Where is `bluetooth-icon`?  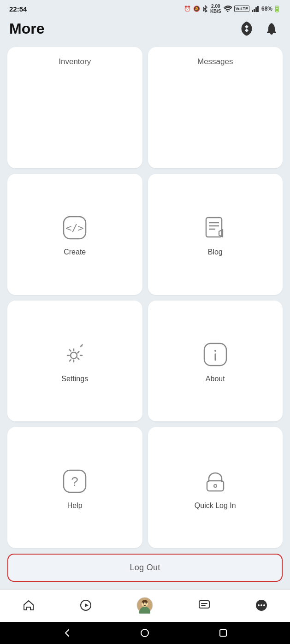 bluetooth-icon is located at coordinates (205, 9).